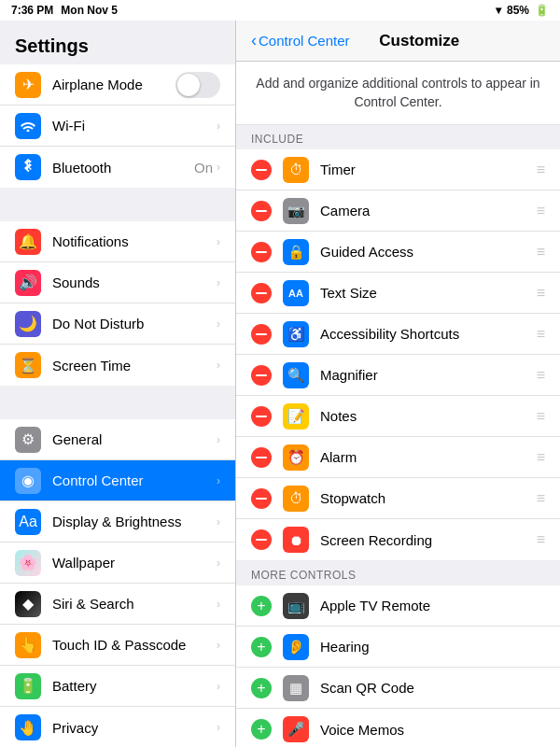  I want to click on accessibility-remove-button, so click(261, 334).